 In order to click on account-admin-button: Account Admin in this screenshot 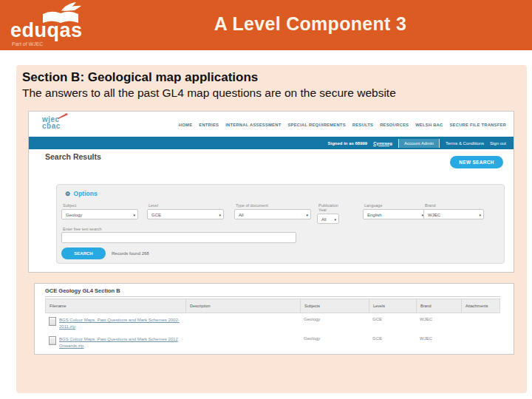, I will do `click(419, 143)`.